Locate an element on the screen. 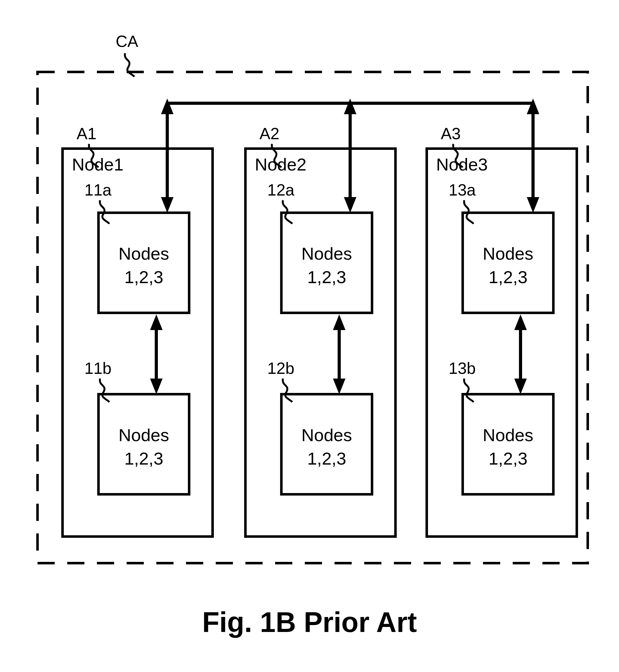 This screenshot has width=619, height=672. squig-11b is located at coordinates (105, 390).